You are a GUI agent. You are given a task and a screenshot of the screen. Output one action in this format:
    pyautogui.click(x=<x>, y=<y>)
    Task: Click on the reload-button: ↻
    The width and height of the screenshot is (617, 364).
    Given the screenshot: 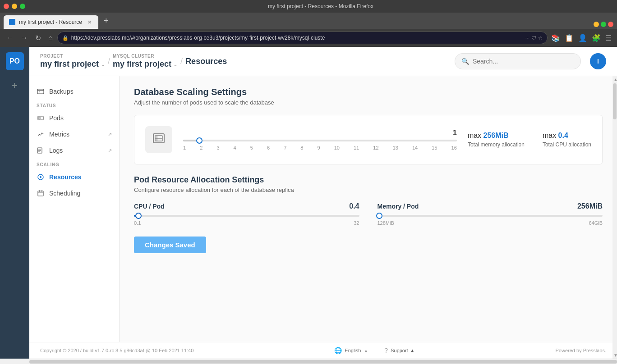 What is the action you would take?
    pyautogui.click(x=38, y=38)
    